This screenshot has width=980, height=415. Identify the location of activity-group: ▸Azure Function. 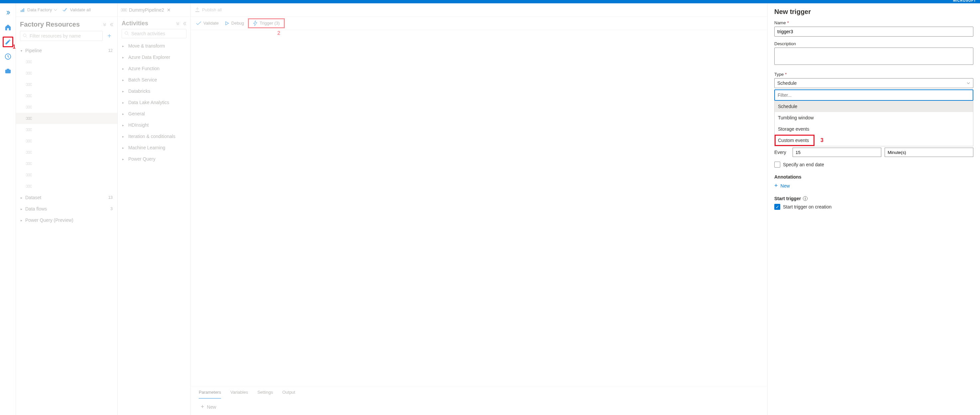
(154, 69).